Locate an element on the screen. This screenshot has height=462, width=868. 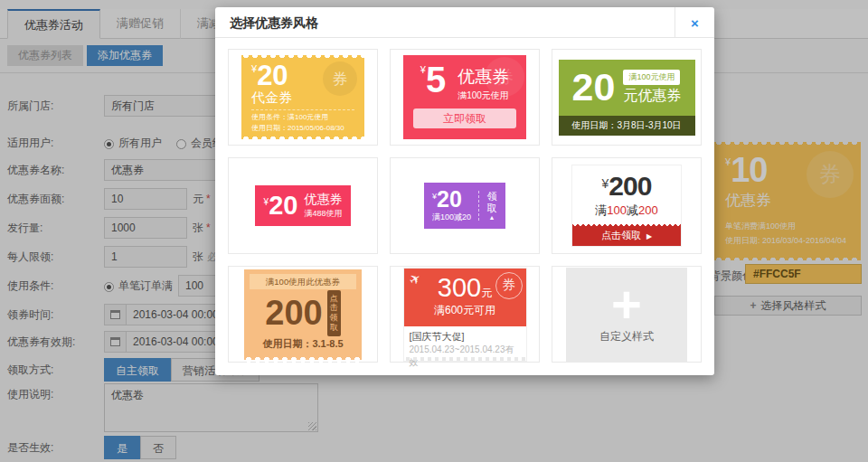
claim-now-button: 立即领取 is located at coordinates (465, 118).